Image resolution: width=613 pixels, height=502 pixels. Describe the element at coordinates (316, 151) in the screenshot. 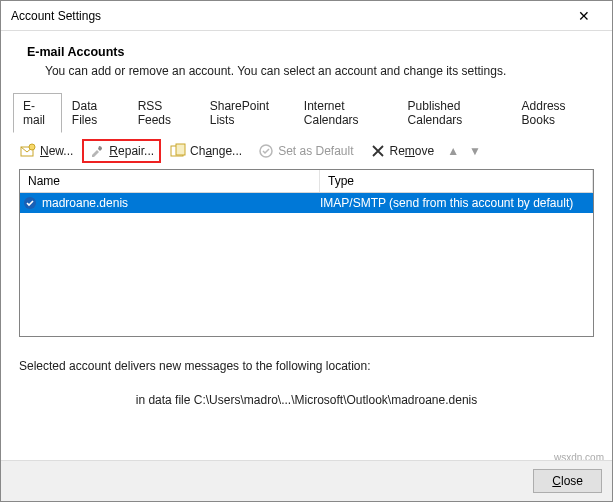

I see `default-label: Set as Default` at that location.